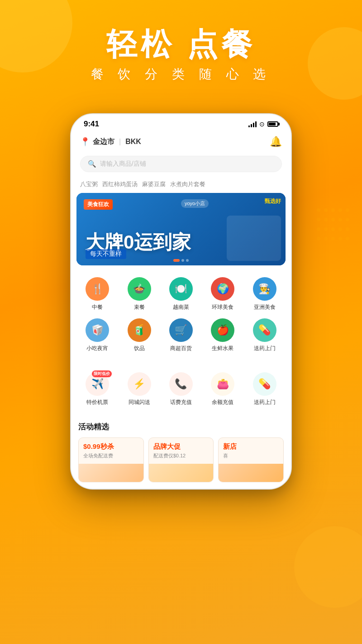 The width and height of the screenshot is (362, 644). I want to click on category-row-1: 🍴 中餐 🍲 束餐 🍽️ 越南菜, so click(181, 294).